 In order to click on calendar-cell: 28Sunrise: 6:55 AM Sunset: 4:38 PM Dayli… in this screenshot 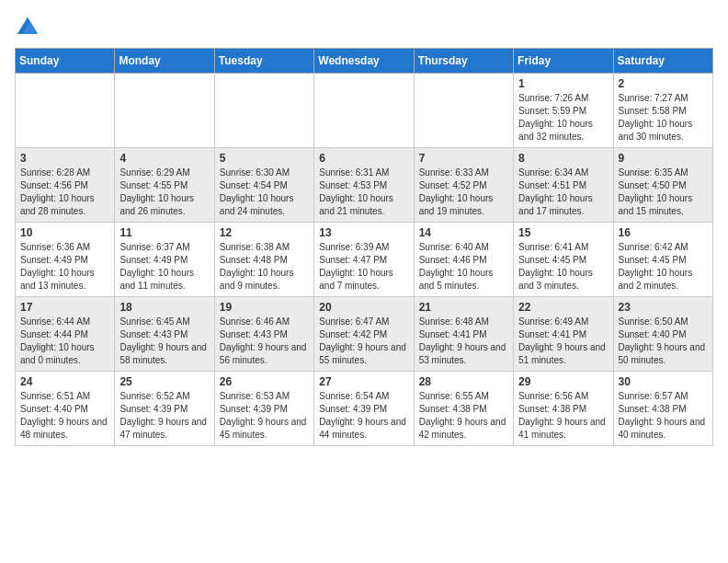, I will do `click(463, 408)`.